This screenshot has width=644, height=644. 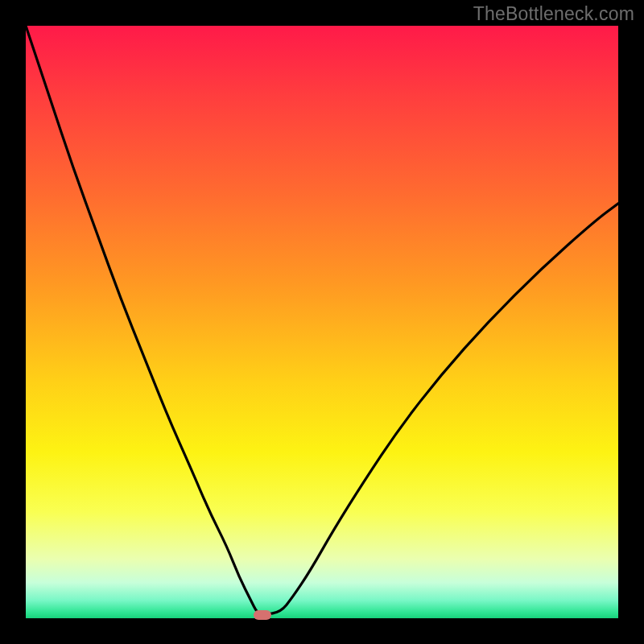 What do you see at coordinates (262, 615) in the screenshot?
I see `optimum-marker` at bounding box center [262, 615].